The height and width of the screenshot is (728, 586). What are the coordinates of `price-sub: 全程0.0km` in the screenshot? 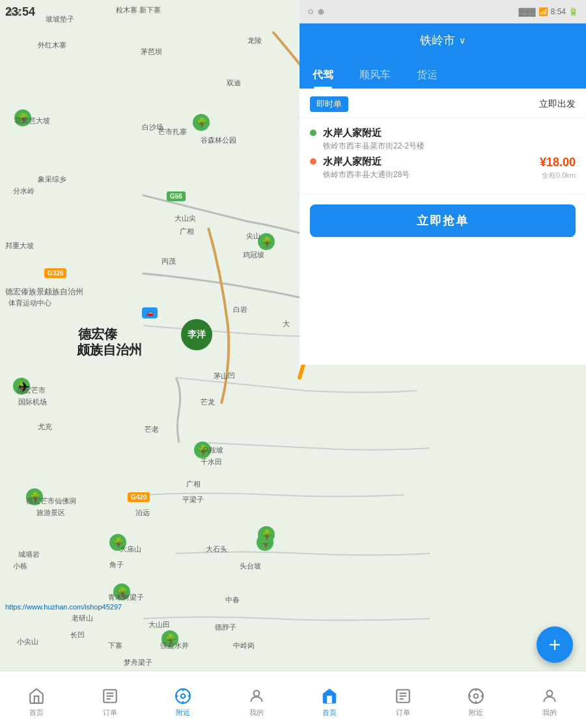 It's located at (557, 176).